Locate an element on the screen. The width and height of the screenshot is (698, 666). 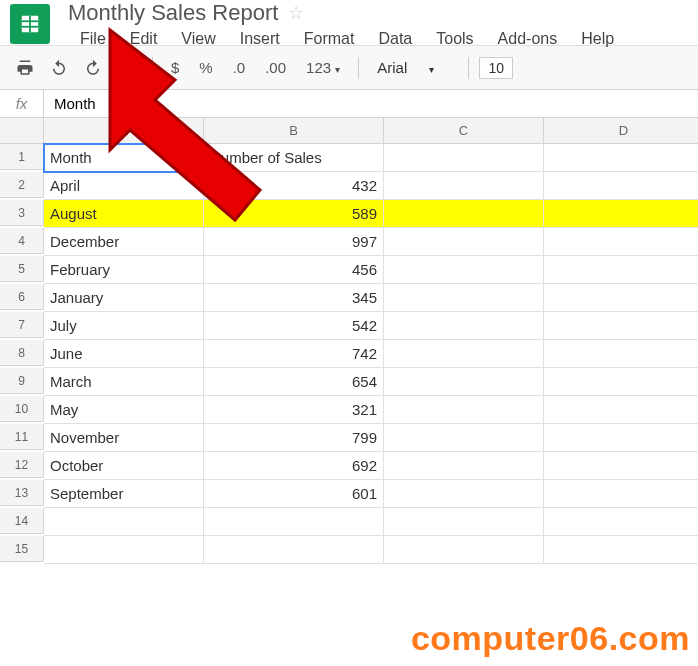
menu-help: Help is located at coordinates (598, 40).